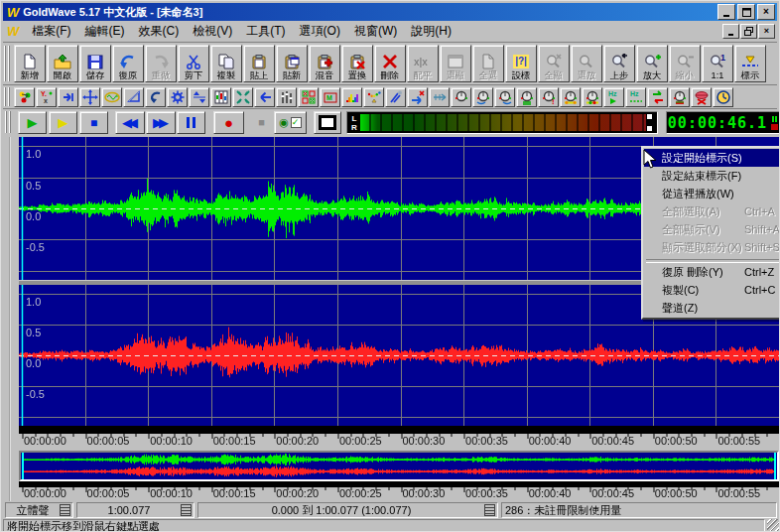  Describe the element at coordinates (521, 64) in the screenshot. I see `toolbar-button-set-marker: |?|設標` at that location.